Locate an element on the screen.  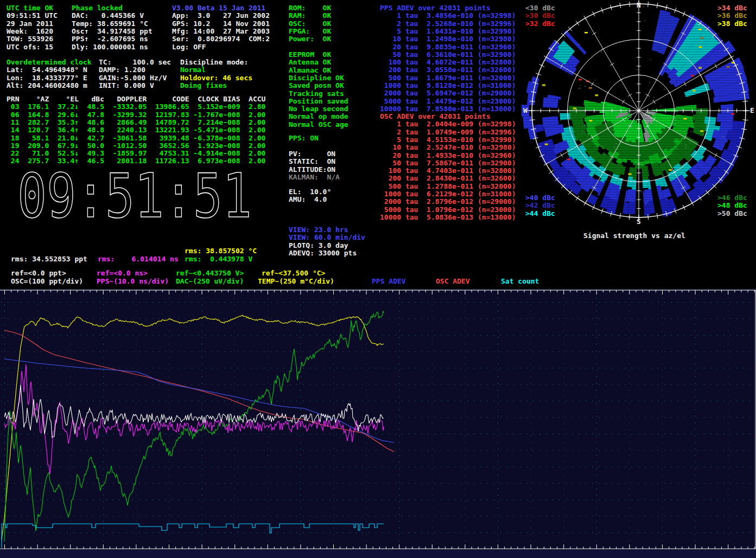
rms-osc: rms: 34.552853 ppt is located at coordinates (49, 259).